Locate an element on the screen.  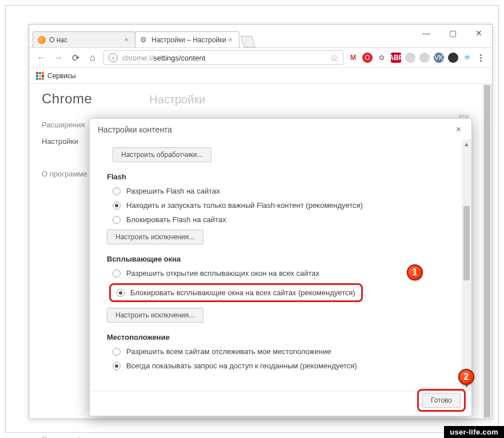
flash-section-title: Flash is located at coordinates (278, 177).